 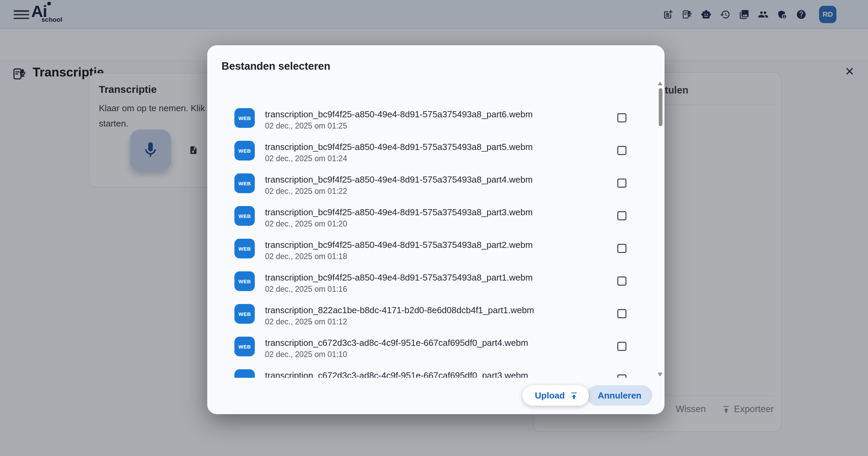 I want to click on scroll-up-arrow, so click(x=660, y=84).